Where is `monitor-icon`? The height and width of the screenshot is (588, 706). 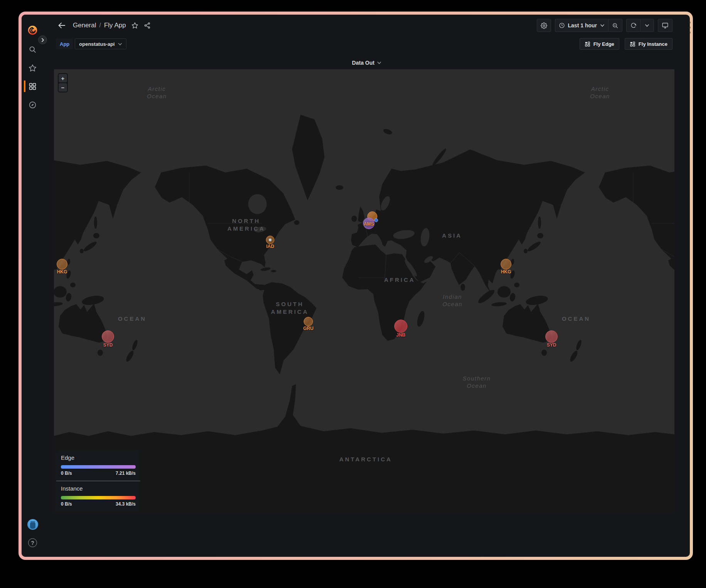
monitor-icon is located at coordinates (665, 25).